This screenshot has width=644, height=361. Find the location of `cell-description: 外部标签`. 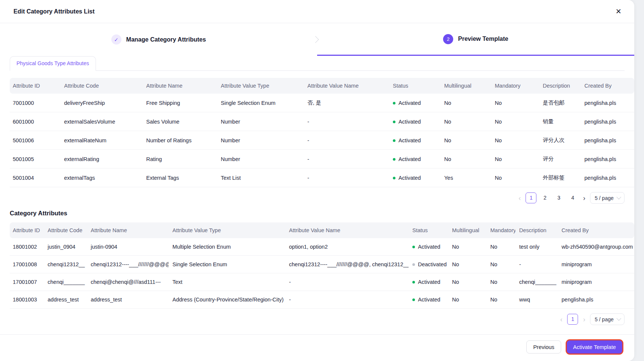

cell-description: 外部标签 is located at coordinates (560, 178).